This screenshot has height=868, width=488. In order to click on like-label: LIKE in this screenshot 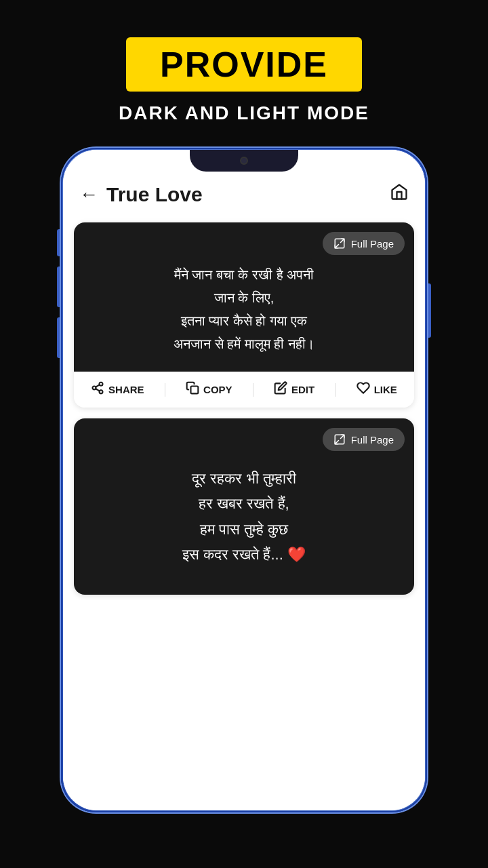, I will do `click(386, 389)`.